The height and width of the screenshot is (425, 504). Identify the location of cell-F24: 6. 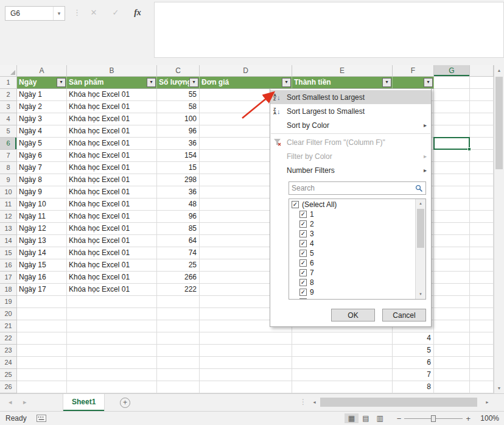
(413, 363).